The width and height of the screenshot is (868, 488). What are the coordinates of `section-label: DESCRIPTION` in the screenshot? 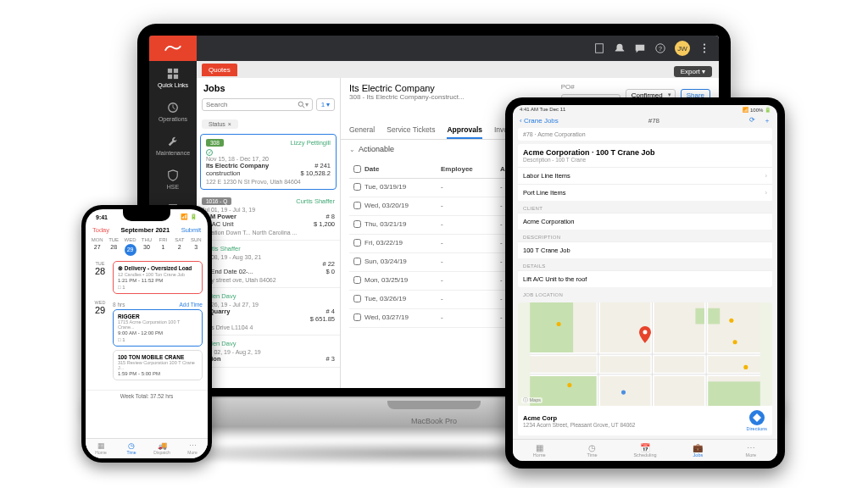 It's located at (645, 236).